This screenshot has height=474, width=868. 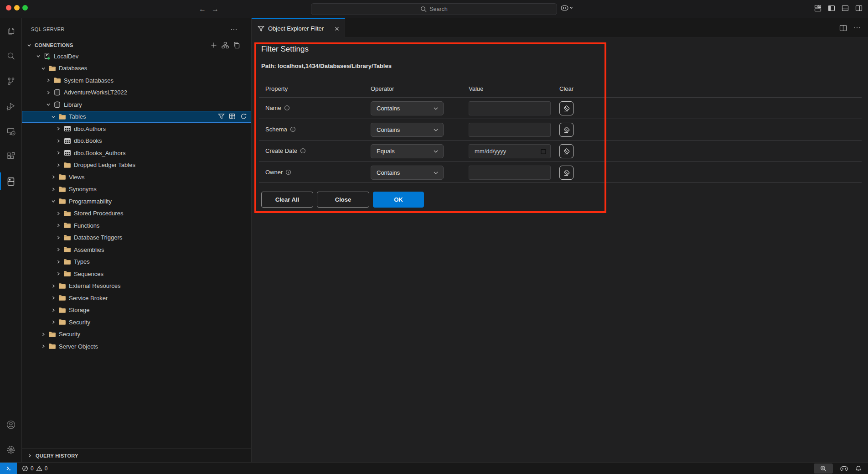 I want to click on tree-item-system-databases: System Databases, so click(x=137, y=80).